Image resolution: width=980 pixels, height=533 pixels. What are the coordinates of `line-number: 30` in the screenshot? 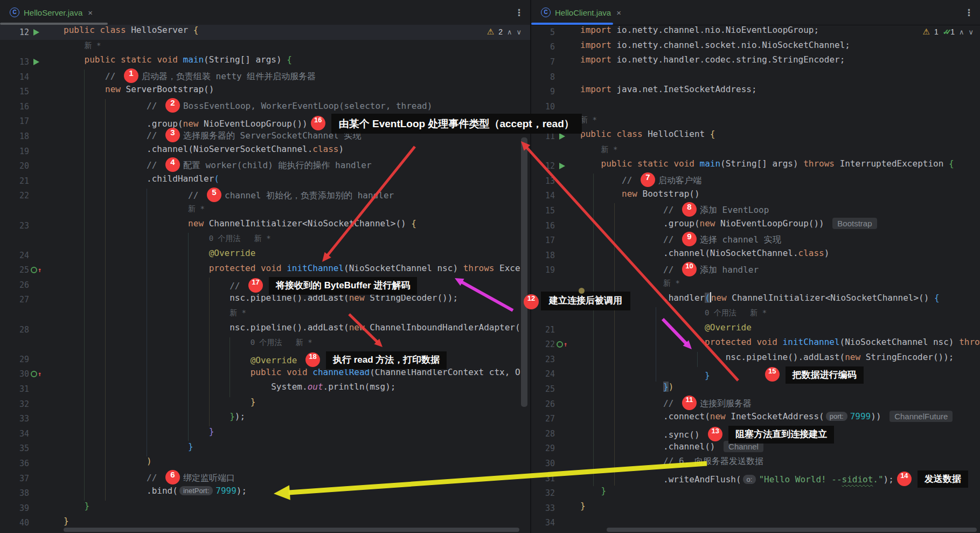 It's located at (17, 374).